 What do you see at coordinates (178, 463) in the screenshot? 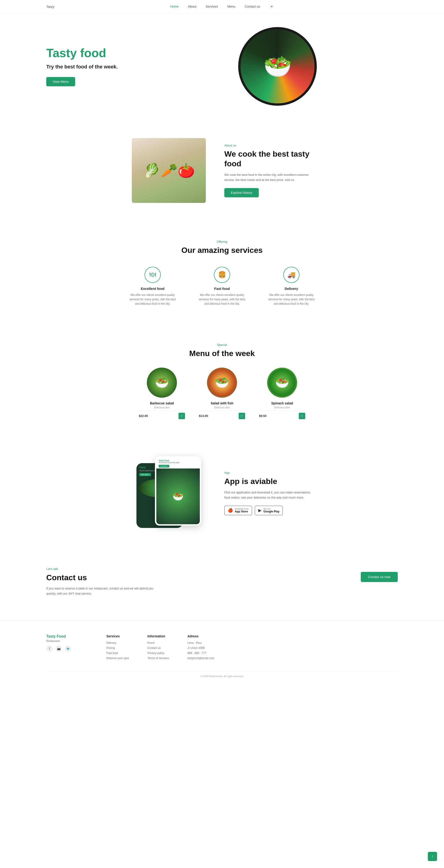
I see `phone-front-header: Tasty food Try the best food of the week…` at bounding box center [178, 463].